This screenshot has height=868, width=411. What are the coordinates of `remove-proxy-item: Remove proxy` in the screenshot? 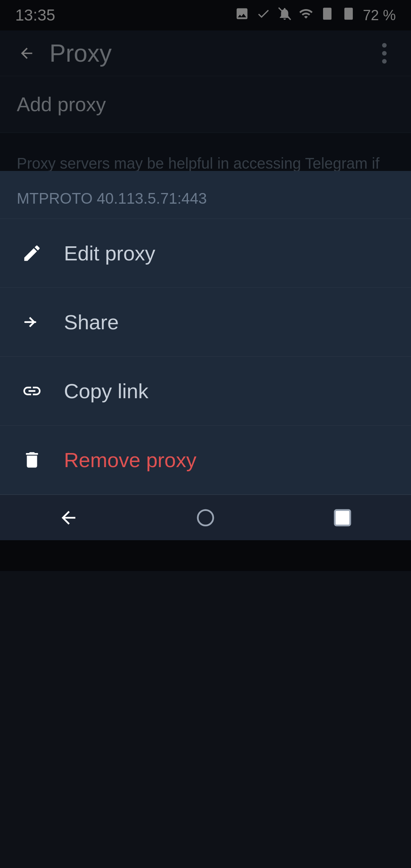 It's located at (206, 460).